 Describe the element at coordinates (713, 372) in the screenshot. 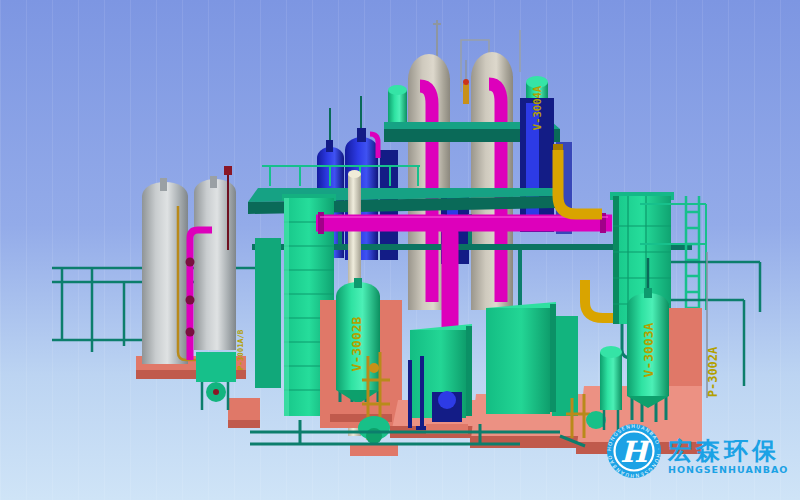

I see `label-p3002a: P-3002A` at that location.